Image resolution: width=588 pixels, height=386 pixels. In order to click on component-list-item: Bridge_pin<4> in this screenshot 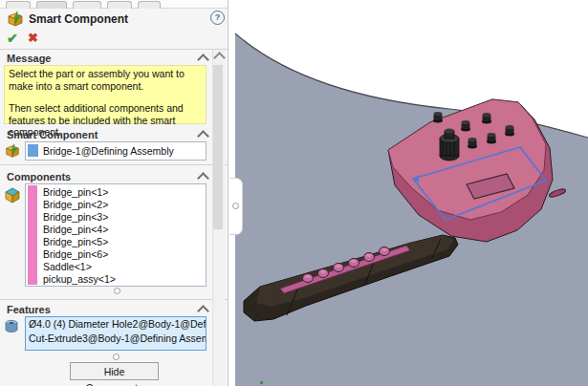, I will do `click(123, 229)`.